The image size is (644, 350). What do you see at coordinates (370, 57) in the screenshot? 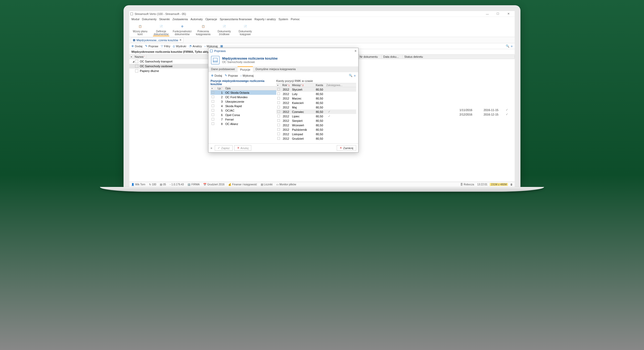
I see `col-nr: Nr dokumentu` at bounding box center [370, 57].